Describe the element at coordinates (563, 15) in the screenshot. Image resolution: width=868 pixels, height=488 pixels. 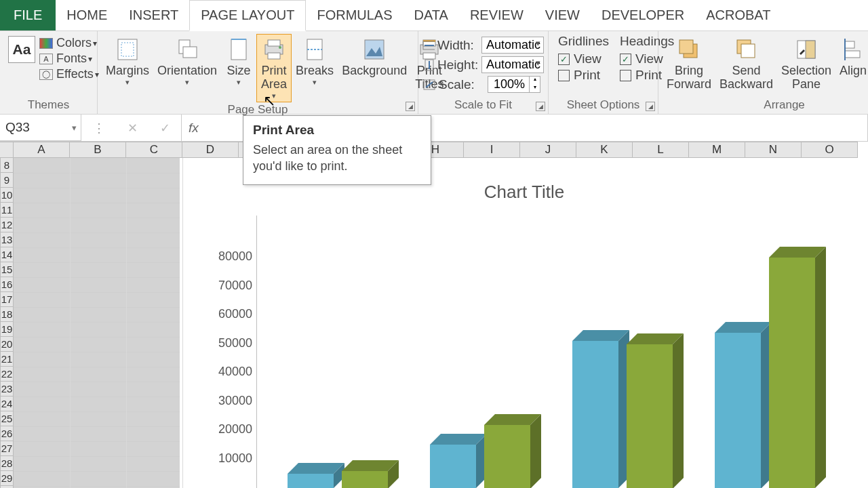
I see `tab-view: VIEW` at that location.